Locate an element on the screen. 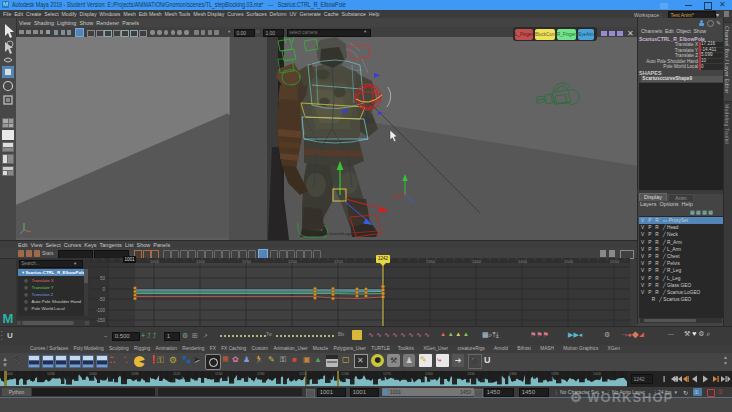 This screenshot has height=412, width=732. svg-text: 1300 is located at coordinates (429, 374).